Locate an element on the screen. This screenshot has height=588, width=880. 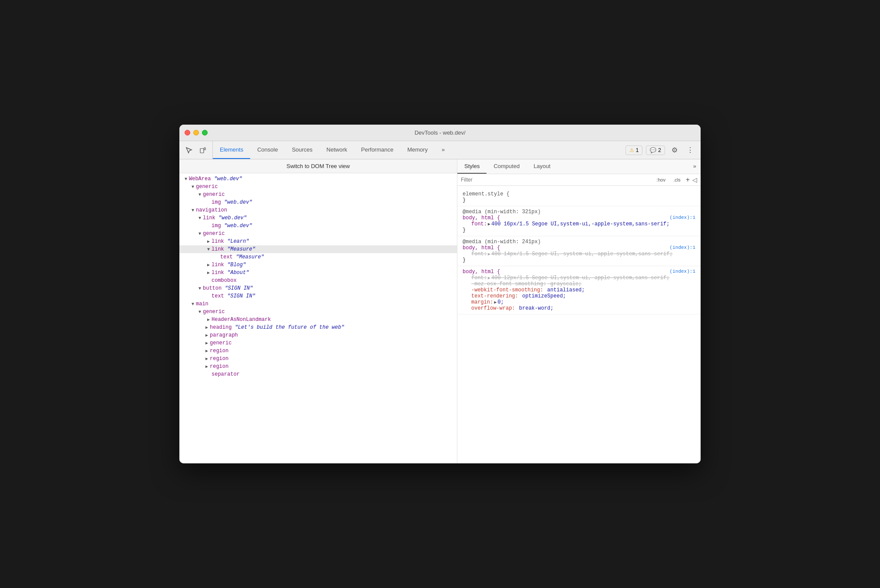
list-item: ▼ link "Measure" is located at coordinates (318, 249).